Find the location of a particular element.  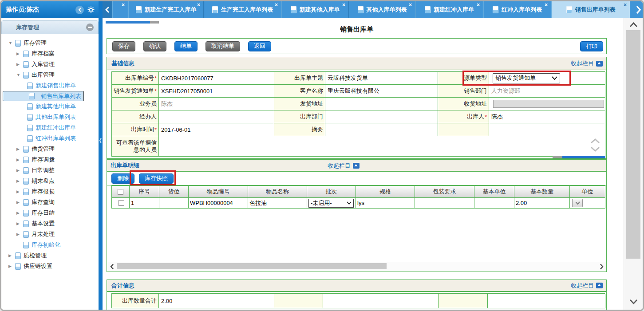

subject-value: 云版科技发货单 is located at coordinates (382, 78).